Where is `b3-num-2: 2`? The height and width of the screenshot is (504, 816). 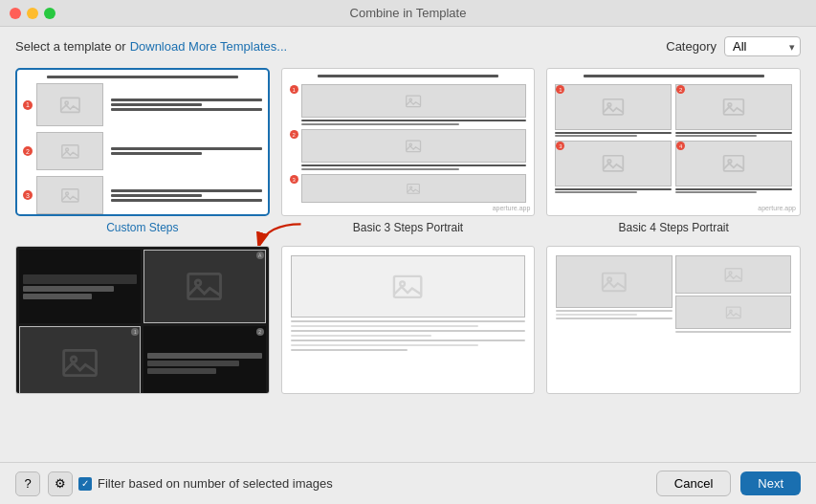
b3-num-2: 2 is located at coordinates (295, 134).